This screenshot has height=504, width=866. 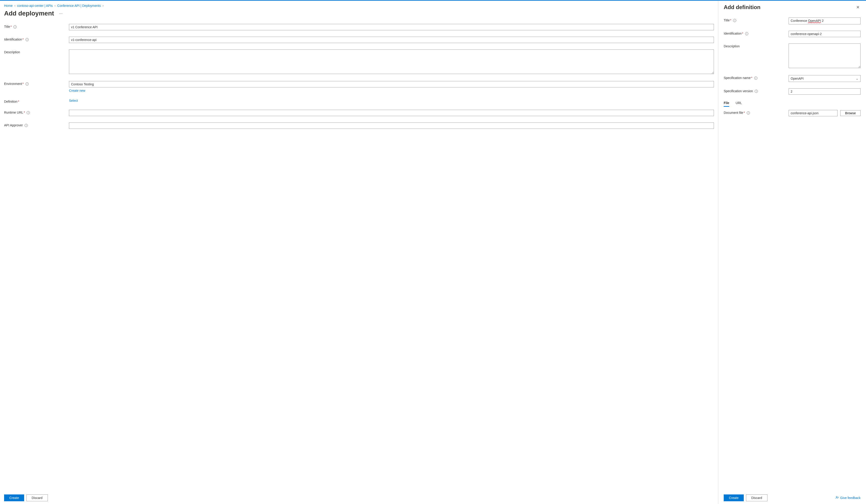 What do you see at coordinates (825, 56) in the screenshot?
I see `panel-description-textarea` at bounding box center [825, 56].